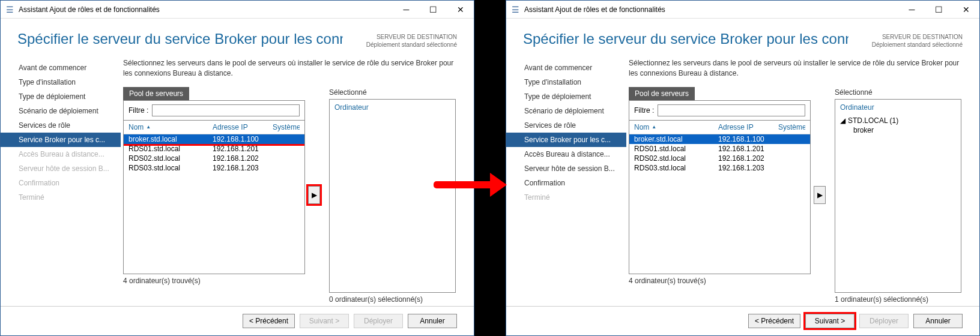 This screenshot has height=336, width=980. I want to click on selected-item: broker, so click(898, 130).